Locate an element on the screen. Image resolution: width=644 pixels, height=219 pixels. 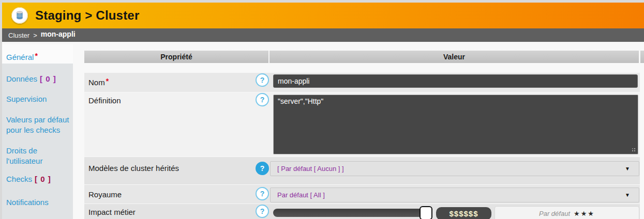
resize-grip-icon is located at coordinates (635, 151).